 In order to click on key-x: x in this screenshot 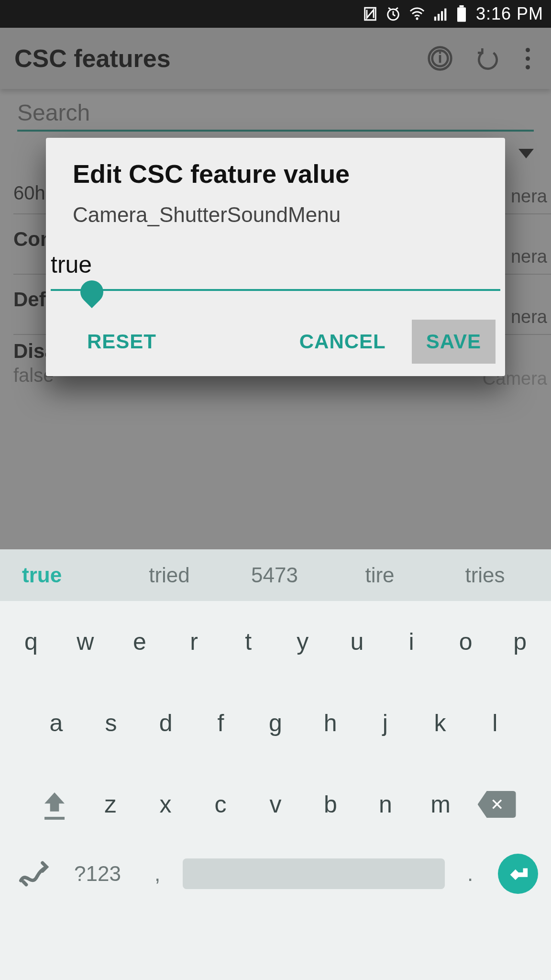, I will do `click(165, 804)`.